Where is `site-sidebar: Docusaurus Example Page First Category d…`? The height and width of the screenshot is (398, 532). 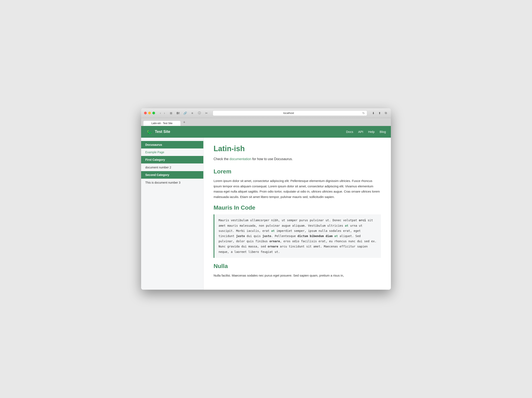 site-sidebar: Docusaurus Example Page First Category d… is located at coordinates (172, 214).